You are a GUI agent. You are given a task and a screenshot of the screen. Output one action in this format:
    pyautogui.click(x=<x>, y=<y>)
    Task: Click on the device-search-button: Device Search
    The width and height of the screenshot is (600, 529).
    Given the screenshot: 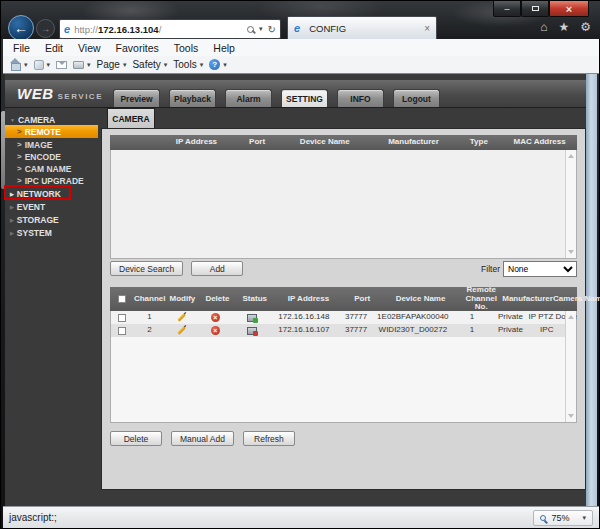 What is the action you would take?
    pyautogui.click(x=146, y=268)
    